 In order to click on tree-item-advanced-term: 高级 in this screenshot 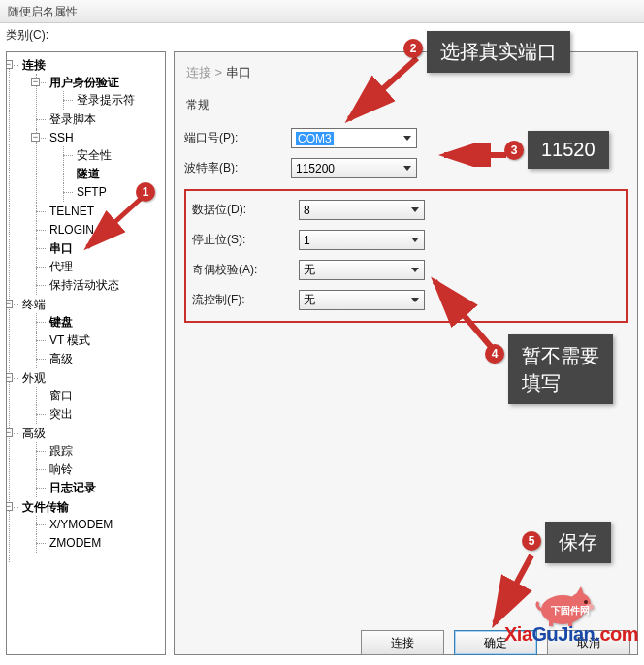, I will do `click(99, 359)`.